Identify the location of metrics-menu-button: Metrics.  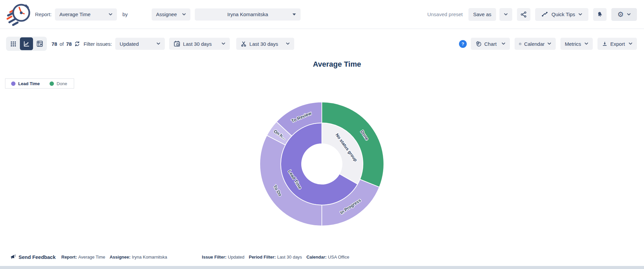
(577, 44).